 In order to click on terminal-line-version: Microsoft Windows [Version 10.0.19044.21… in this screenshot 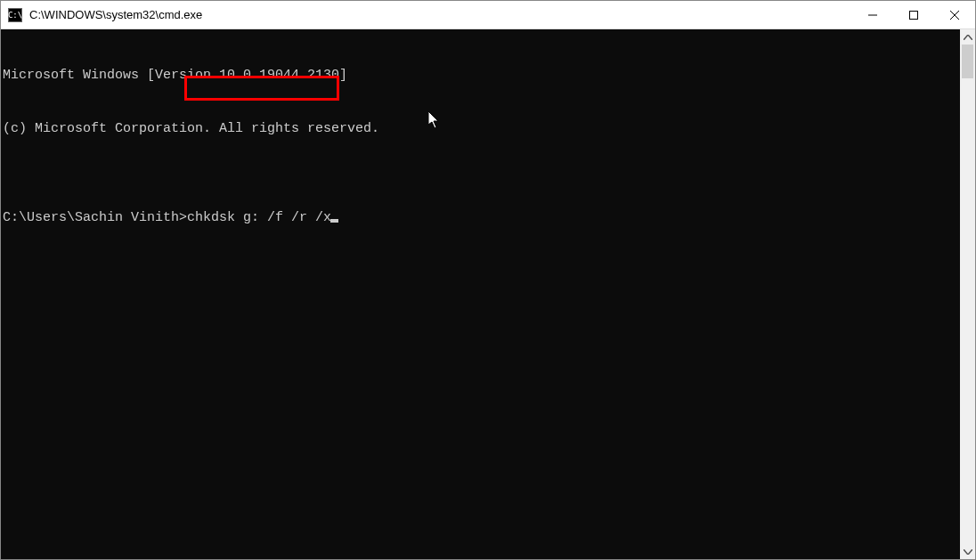, I will do `click(481, 76)`.